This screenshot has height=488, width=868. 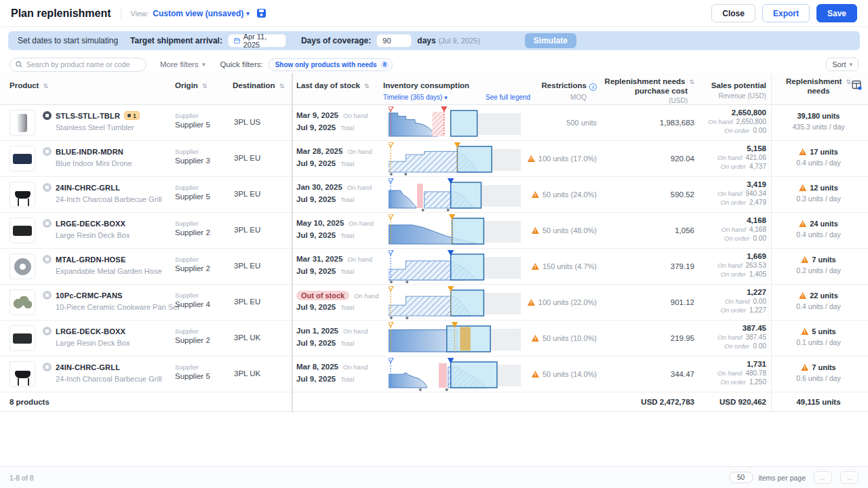 I want to click on moq-restriction: 50 units (24.0%), so click(x=559, y=195).